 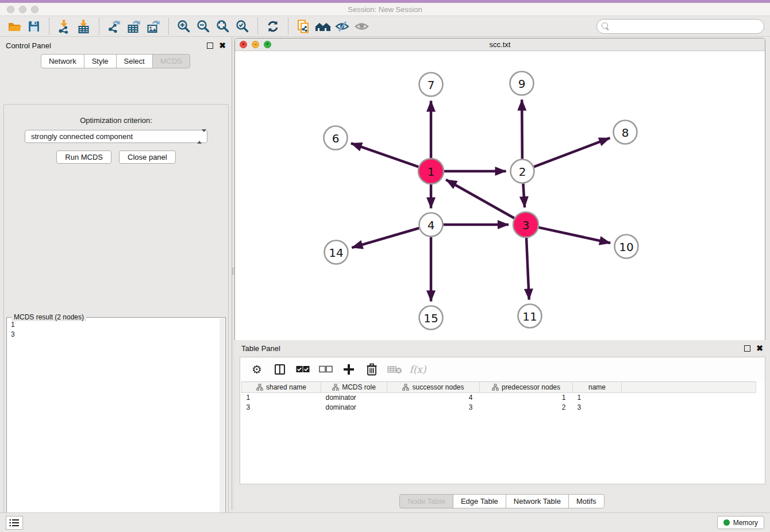 What do you see at coordinates (626, 247) in the screenshot?
I see `node-label-10: 10` at bounding box center [626, 247].